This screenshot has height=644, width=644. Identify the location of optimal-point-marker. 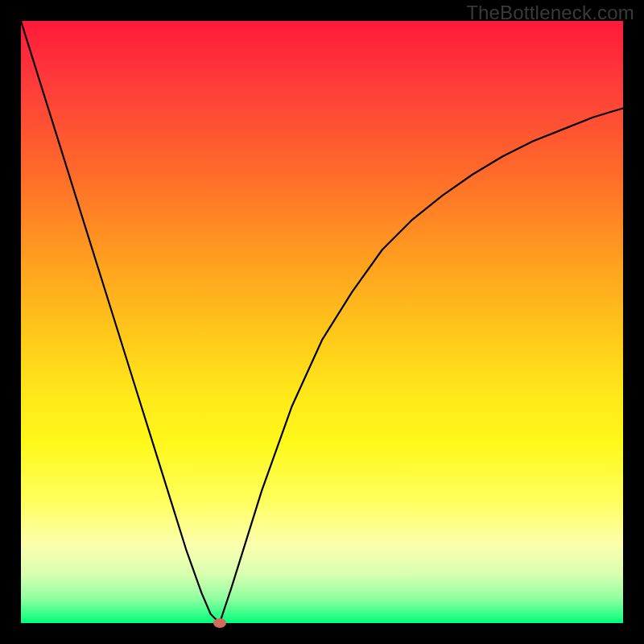
(220, 623).